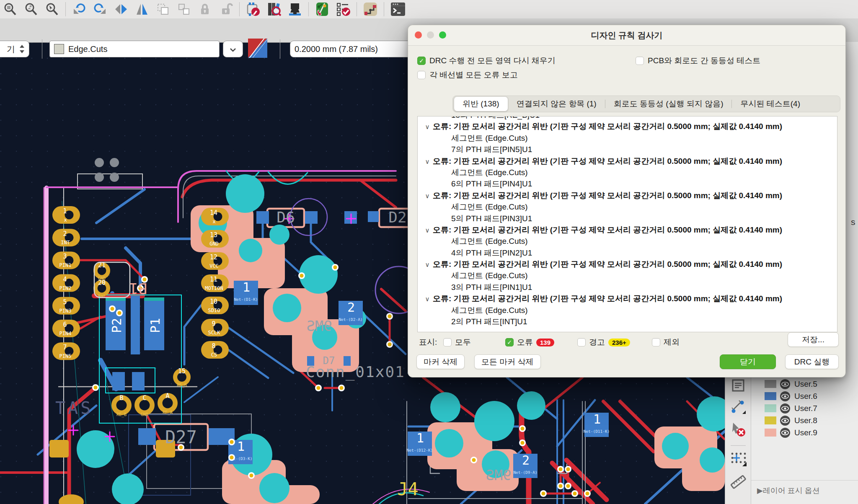  I want to click on close-button: 닫기, so click(748, 362).